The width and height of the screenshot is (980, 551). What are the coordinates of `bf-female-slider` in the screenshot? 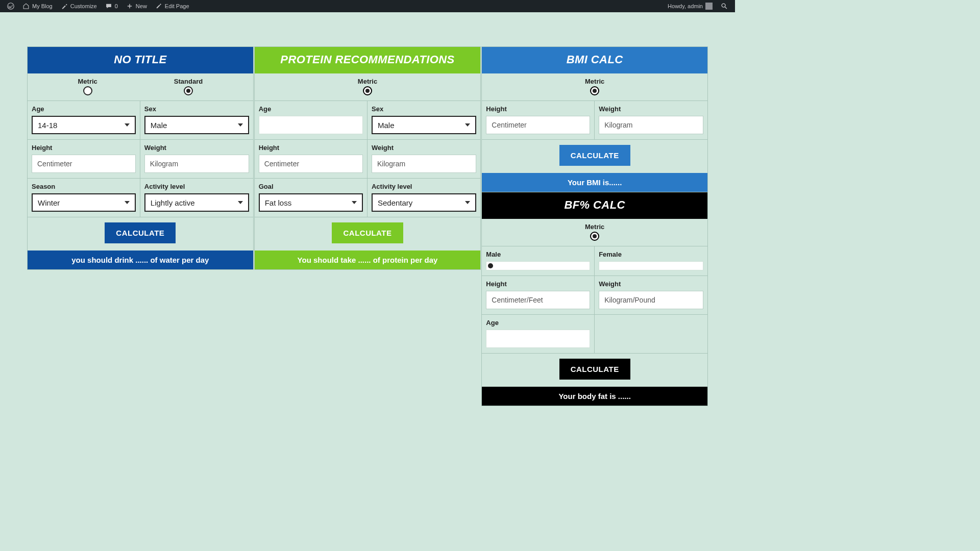 It's located at (651, 266).